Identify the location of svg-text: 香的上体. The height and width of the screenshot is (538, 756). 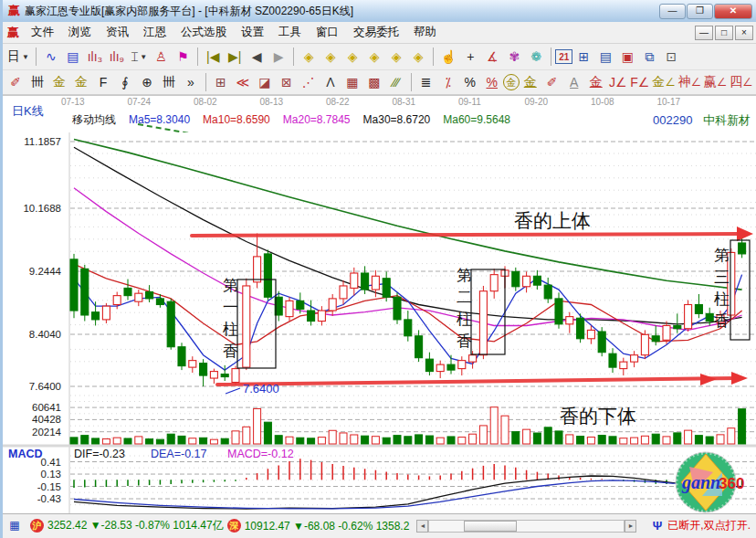
(552, 221).